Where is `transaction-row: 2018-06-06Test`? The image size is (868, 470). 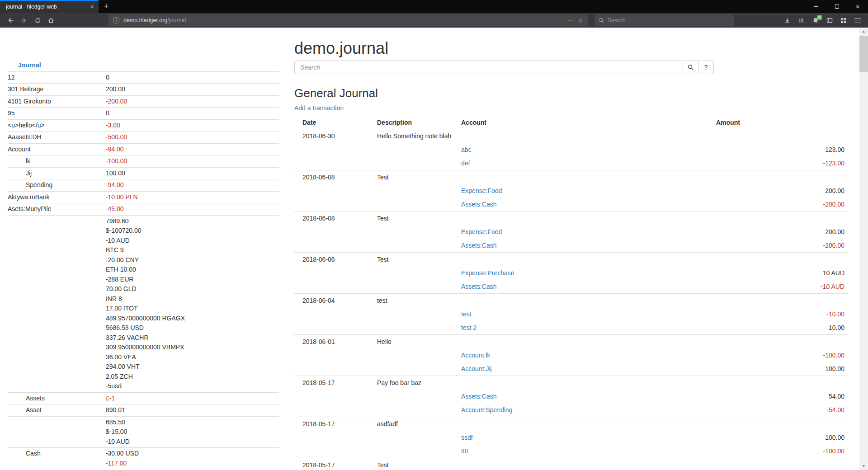 transaction-row: 2018-06-06Test is located at coordinates (571, 259).